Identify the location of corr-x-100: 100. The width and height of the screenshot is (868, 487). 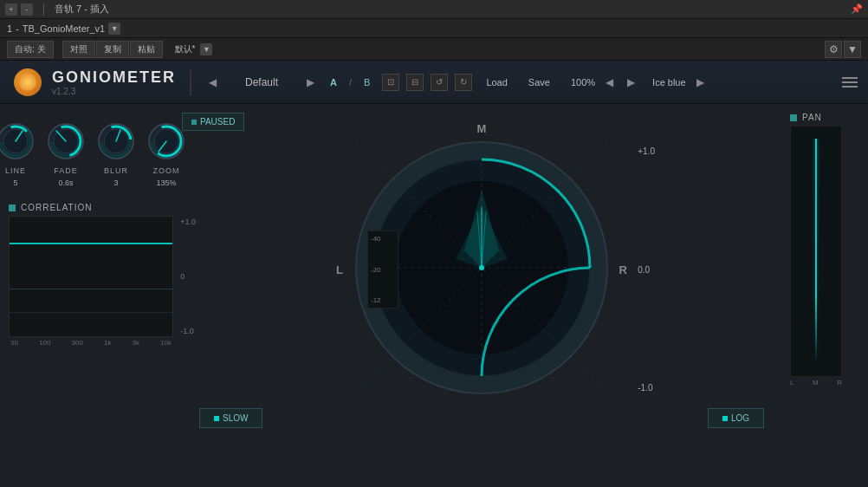
(45, 343).